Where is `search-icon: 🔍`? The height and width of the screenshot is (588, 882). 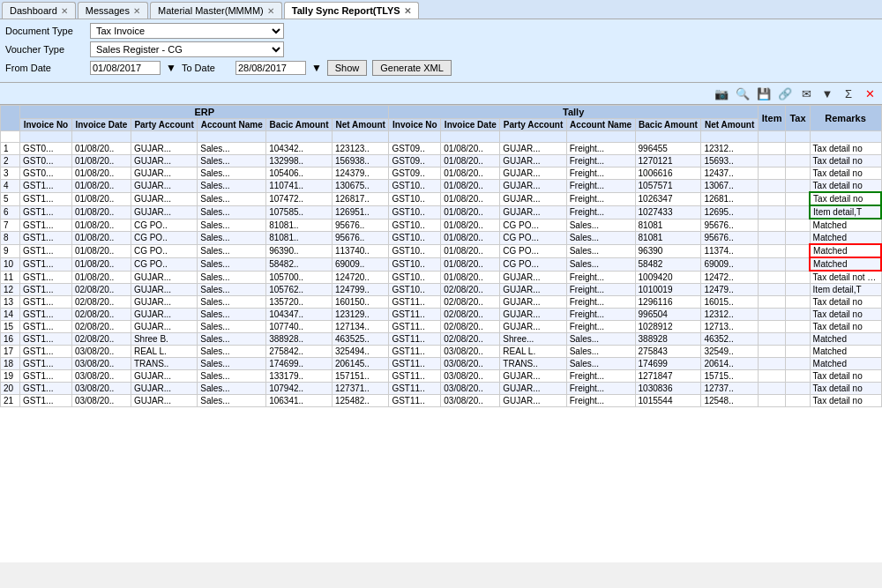 search-icon: 🔍 is located at coordinates (743, 93).